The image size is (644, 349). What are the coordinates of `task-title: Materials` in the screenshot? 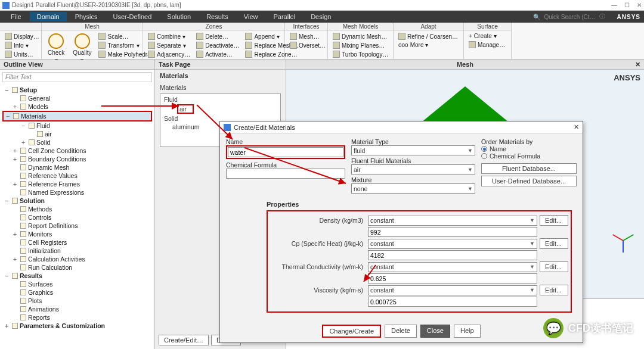 It's located at (221, 76).